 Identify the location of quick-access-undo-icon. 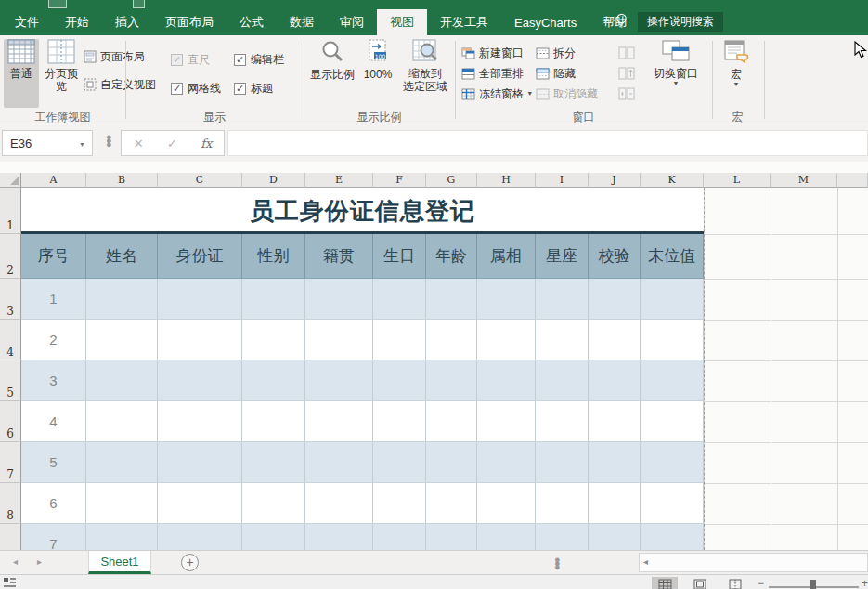
(139, 4).